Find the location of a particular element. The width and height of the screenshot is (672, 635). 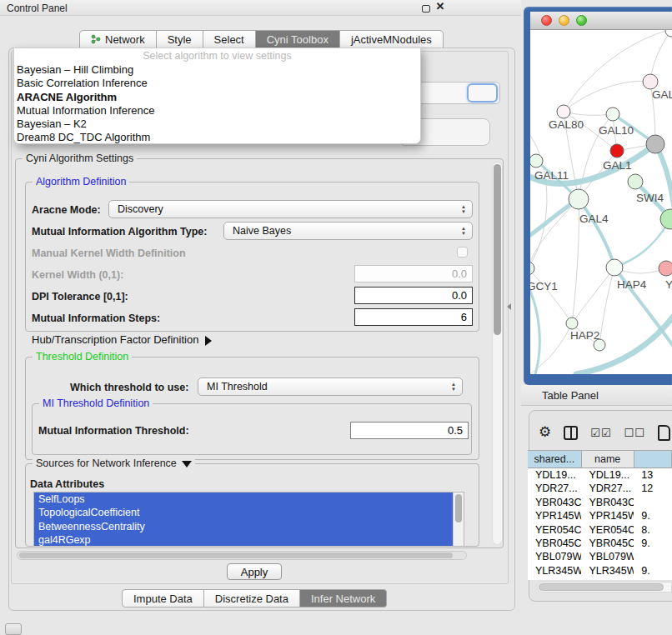

network-node-gal10 is located at coordinates (613, 114).